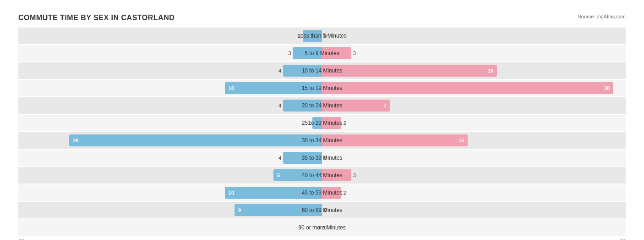 The width and height of the screenshot is (644, 240). Describe the element at coordinates (278, 175) in the screenshot. I see `male-value-inside: 5` at that location.